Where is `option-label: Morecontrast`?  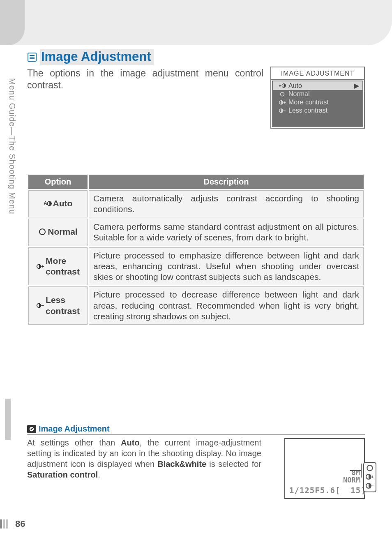 option-label: Morecontrast is located at coordinates (62, 266).